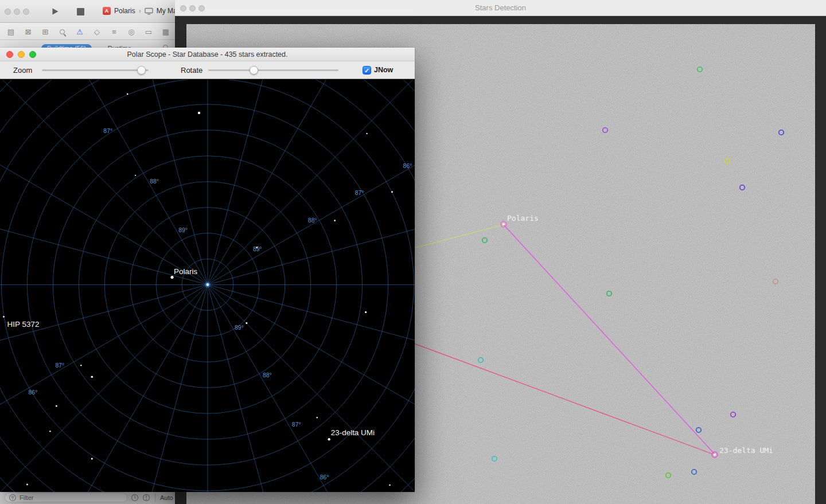  What do you see at coordinates (66, 498) in the screenshot?
I see `filter-field` at bounding box center [66, 498].